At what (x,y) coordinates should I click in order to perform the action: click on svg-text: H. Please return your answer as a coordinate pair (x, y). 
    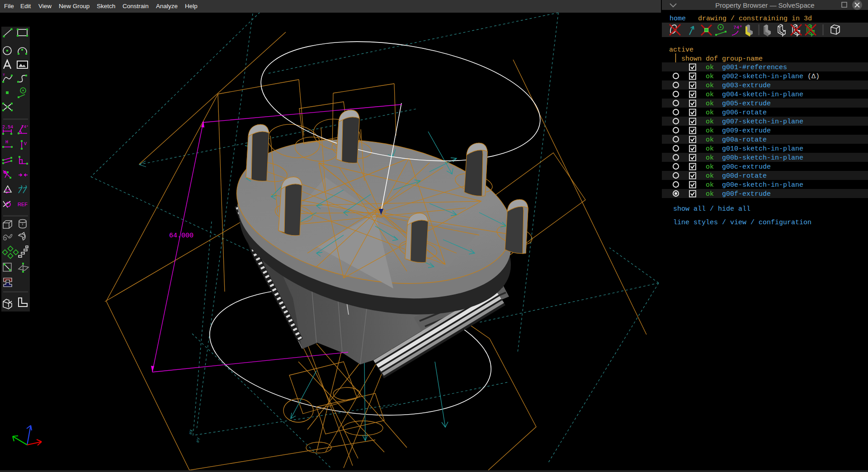
    Looking at the image, I should click on (7, 142).